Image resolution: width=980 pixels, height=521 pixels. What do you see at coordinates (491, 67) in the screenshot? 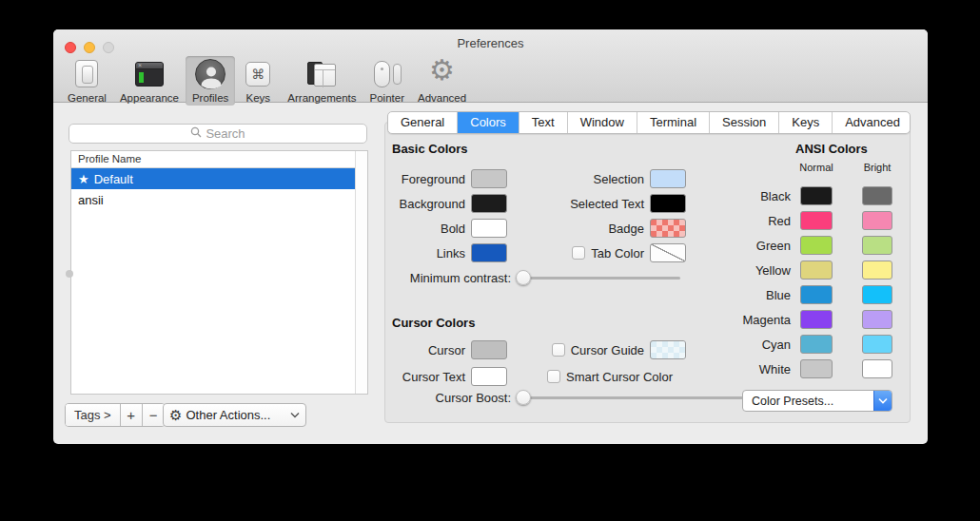
I see `window-header: Preferences General × Appearance` at bounding box center [491, 67].